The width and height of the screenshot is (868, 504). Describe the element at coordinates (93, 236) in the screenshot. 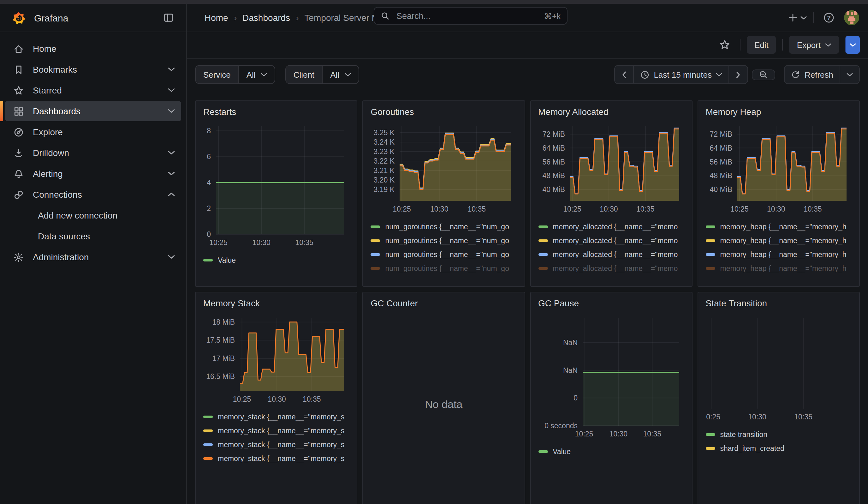

I see `sidebar-item-data-sources: Data sources` at that location.